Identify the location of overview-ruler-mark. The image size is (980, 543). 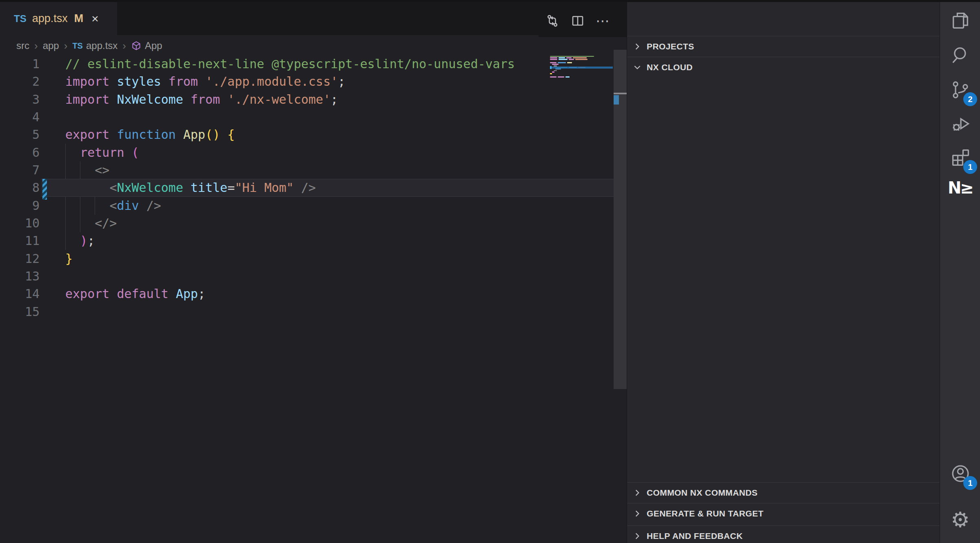
(620, 93).